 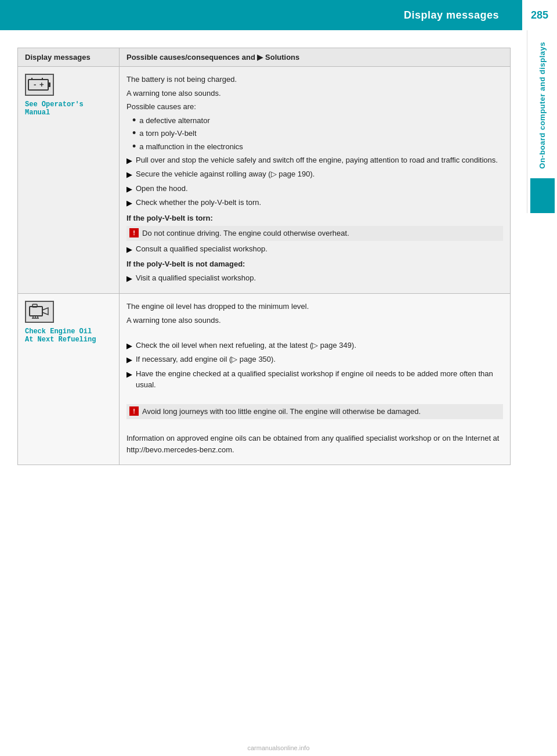 I want to click on sidebar-color-block, so click(x=542, y=196).